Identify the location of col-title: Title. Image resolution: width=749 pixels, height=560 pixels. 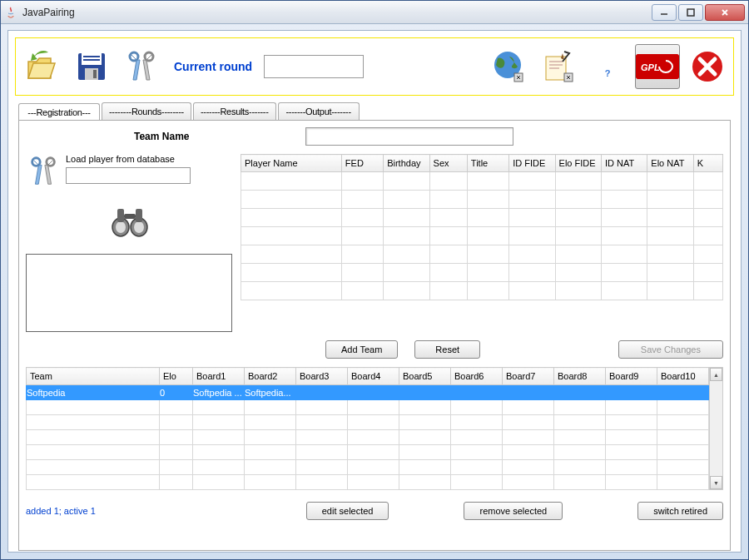
(488, 163).